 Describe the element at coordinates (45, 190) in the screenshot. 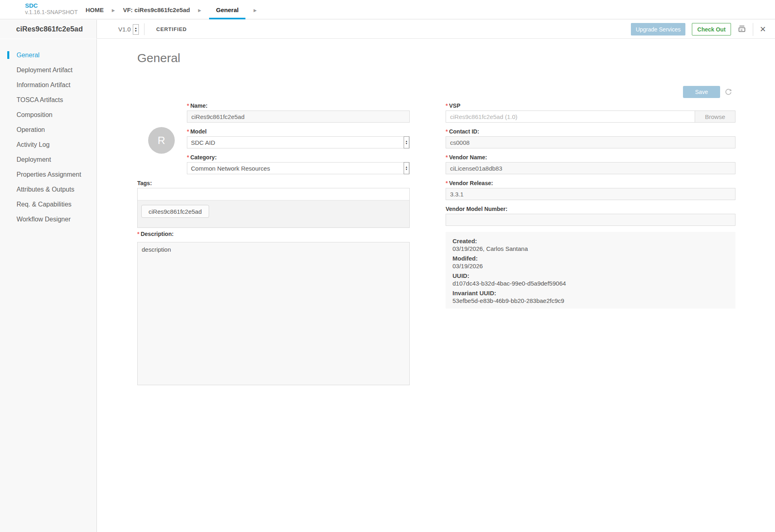

I see `sidebar-item-label: Attributes & Outputs` at that location.